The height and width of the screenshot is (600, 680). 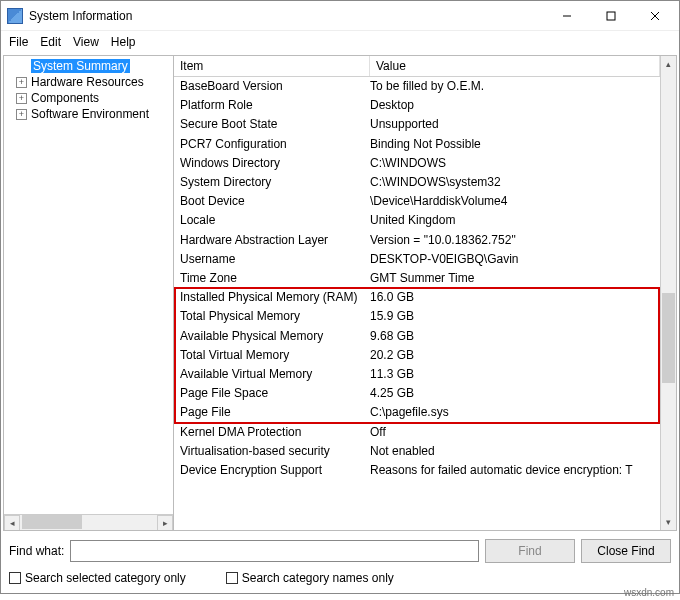 What do you see at coordinates (275, 394) in the screenshot?
I see `cell-item: Page File Space` at bounding box center [275, 394].